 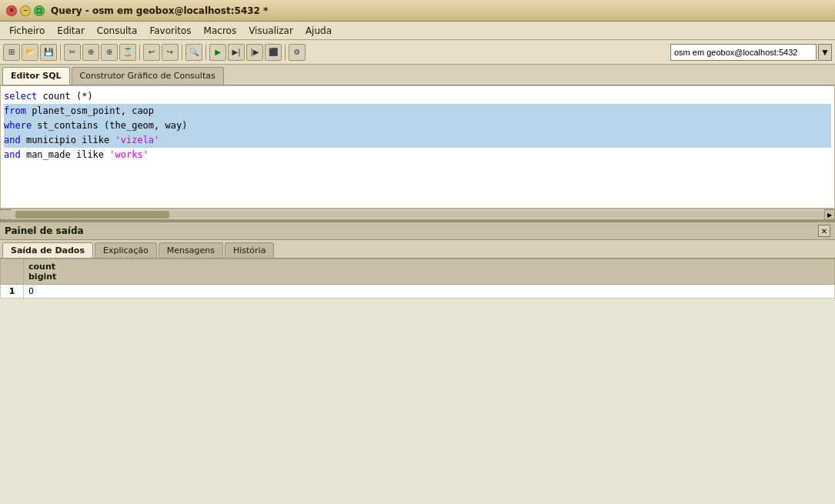 What do you see at coordinates (273, 52) in the screenshot?
I see `toolbar-btn-stop: ⬛` at bounding box center [273, 52].